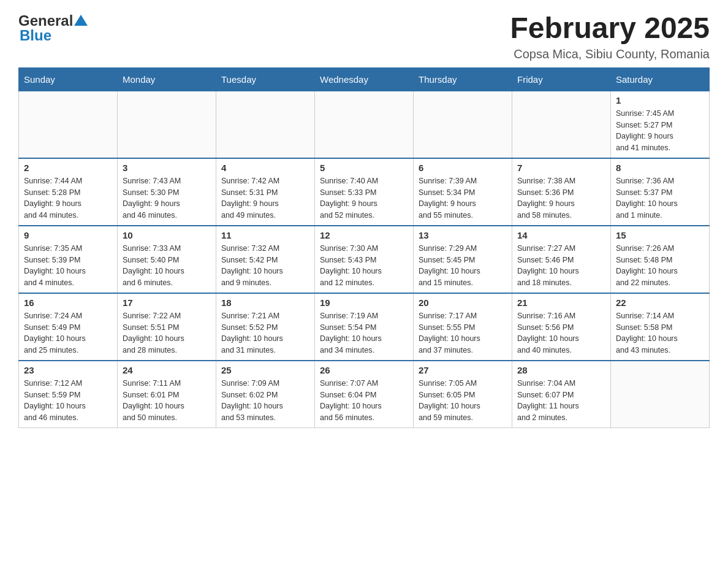 The height and width of the screenshot is (563, 728). What do you see at coordinates (364, 192) in the screenshot?
I see `calendar-day-cell: 5Sunrise: 7:40 AM Sunset: 5:33 PM Daylig…` at bounding box center [364, 192].